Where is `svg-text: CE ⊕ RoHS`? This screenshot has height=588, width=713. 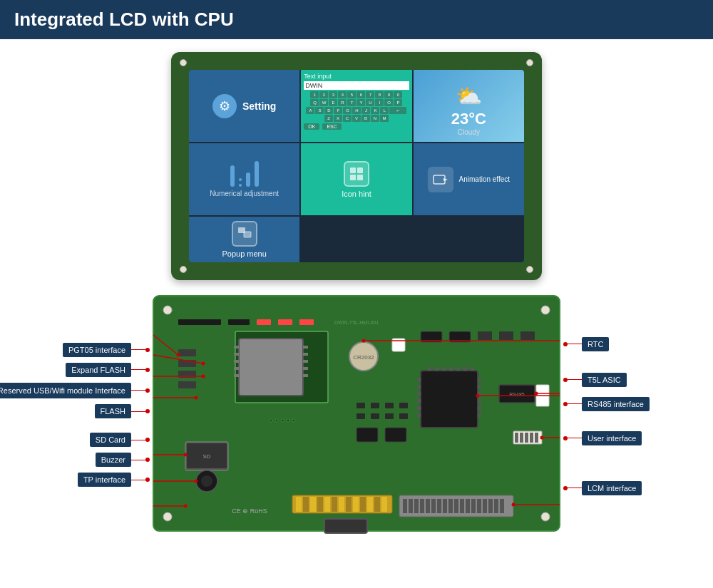 svg-text: CE ⊕ RoHS is located at coordinates (250, 511).